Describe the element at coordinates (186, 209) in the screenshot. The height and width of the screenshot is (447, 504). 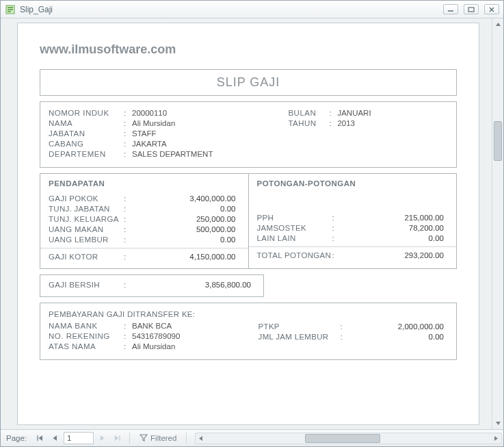
I see `value-tunj-jabatan: 0.00` at that location.